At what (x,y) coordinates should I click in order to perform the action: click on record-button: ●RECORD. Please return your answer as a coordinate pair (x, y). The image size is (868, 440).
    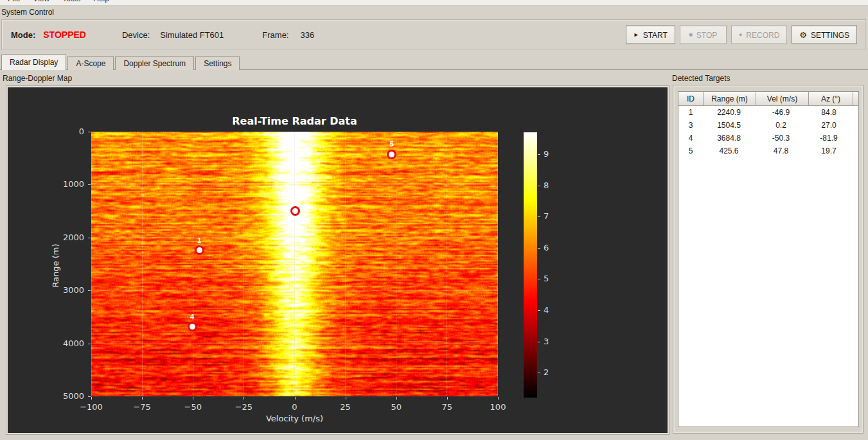
    Looking at the image, I should click on (759, 35).